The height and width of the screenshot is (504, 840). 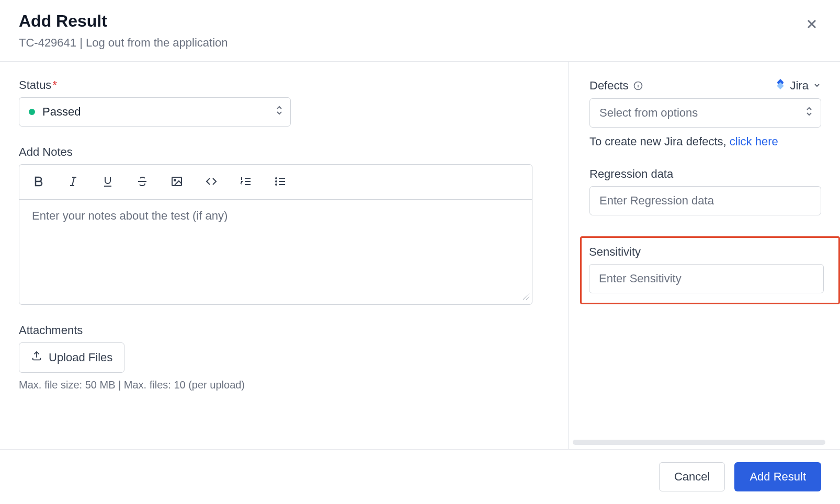 What do you see at coordinates (32, 112) in the screenshot?
I see `status-dot-icon` at bounding box center [32, 112].